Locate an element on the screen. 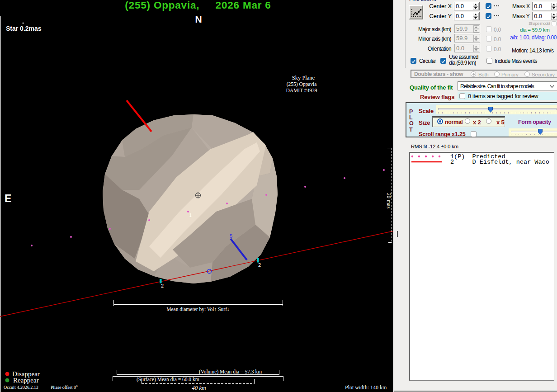 This screenshot has height=392, width=557. svg-text: (Volume) Mean dia = 57.3 km is located at coordinates (231, 372).